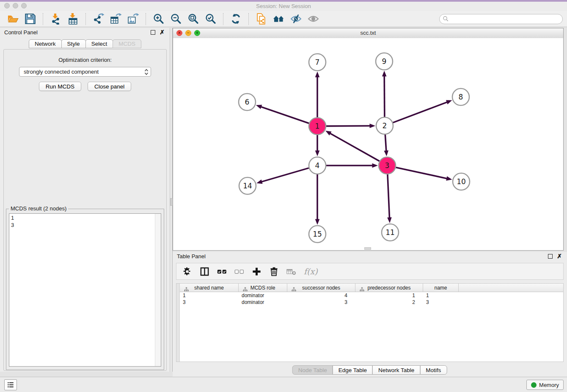 The image size is (567, 392). I want to click on search-icon, so click(446, 19).